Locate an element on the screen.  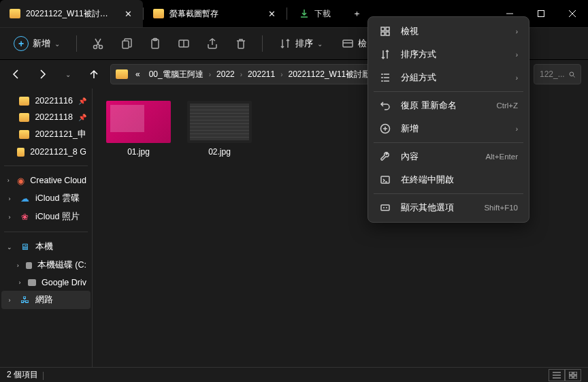
sidebar: 20221116📌 20221118📌 20221121_申 20221121_… is located at coordinates (46, 227).